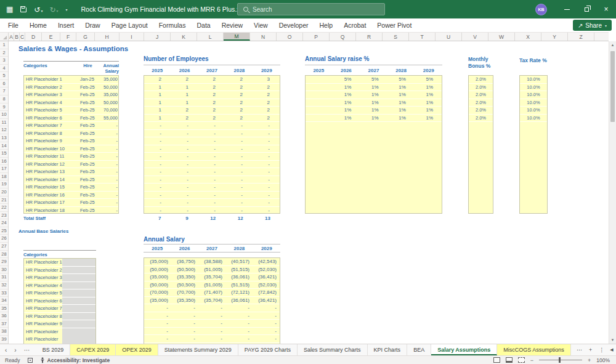 The image size is (616, 364). I want to click on column-header: P, so click(317, 37).